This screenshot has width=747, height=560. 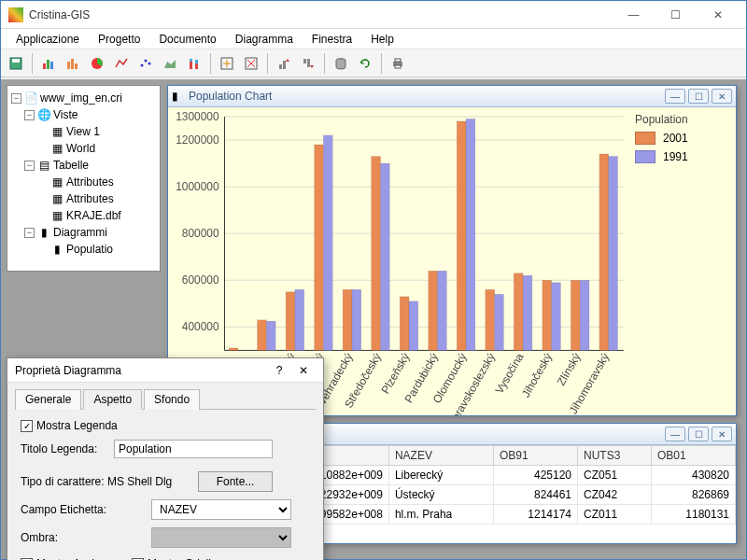 I want to click on tree-group-viste: − 🌐 Viste, so click(x=90, y=115).